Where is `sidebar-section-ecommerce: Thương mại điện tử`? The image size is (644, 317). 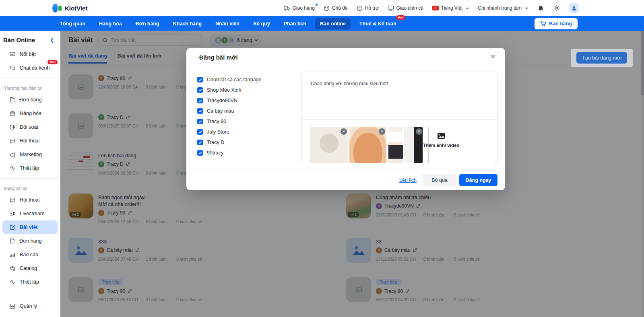
sidebar-section-ecommerce: Thương mại điện tử is located at coordinates (30, 87).